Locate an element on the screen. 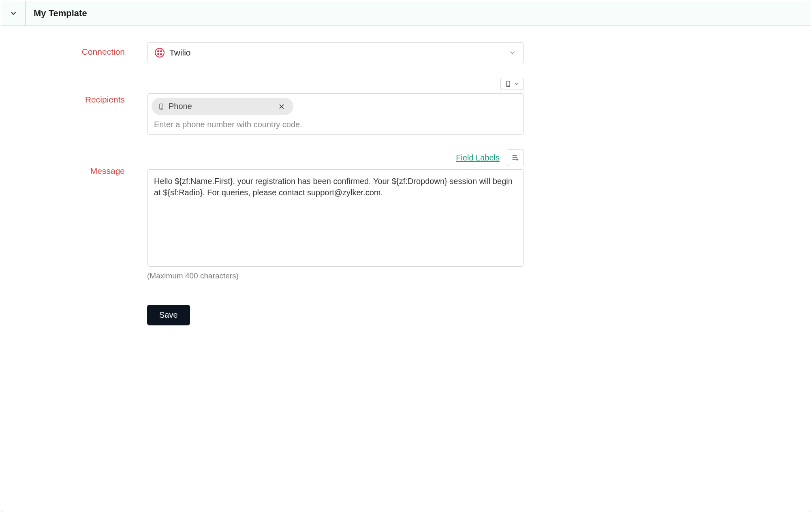 The image size is (812, 513). page-title: My Template is located at coordinates (56, 13).